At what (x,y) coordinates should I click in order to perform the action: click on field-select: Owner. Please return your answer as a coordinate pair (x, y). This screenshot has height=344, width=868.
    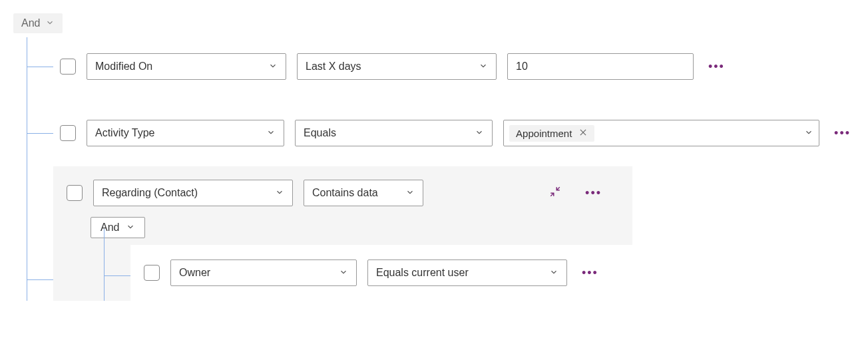
    Looking at the image, I should click on (264, 273).